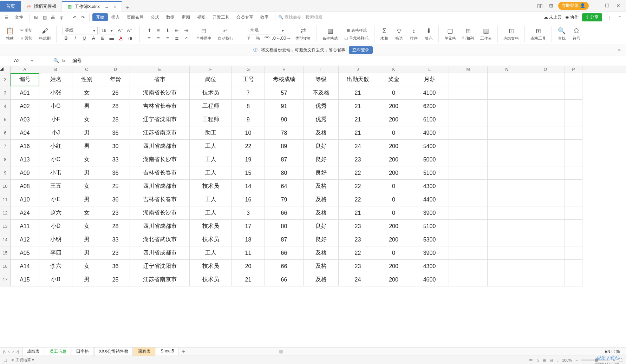 The width and height of the screenshot is (626, 364). I want to click on cell: 工人, so click(211, 173).